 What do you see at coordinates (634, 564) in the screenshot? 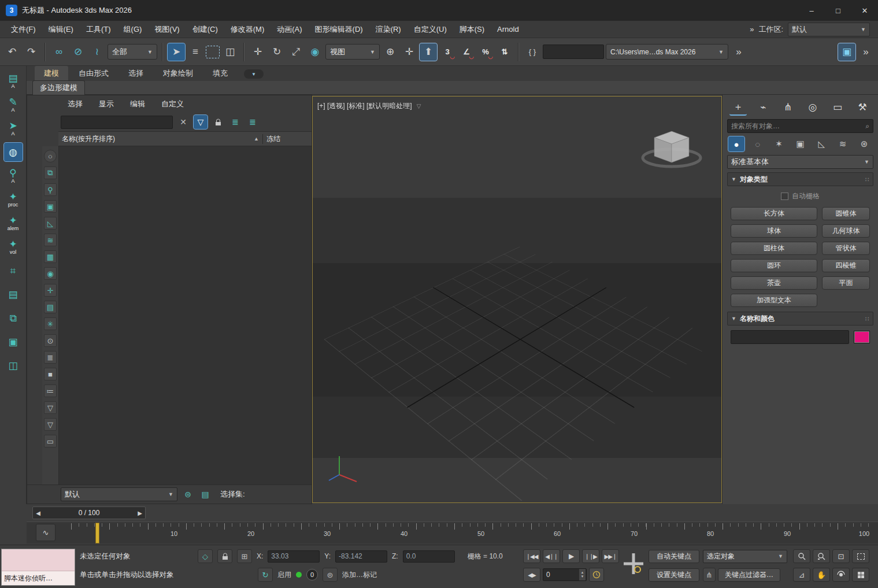
I see `set-keys-button` at bounding box center [634, 564].